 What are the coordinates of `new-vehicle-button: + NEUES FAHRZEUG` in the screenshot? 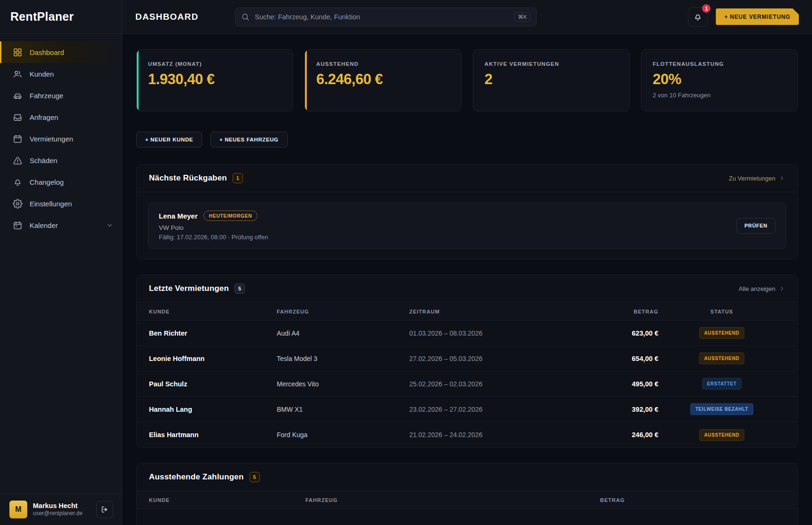 It's located at (249, 140).